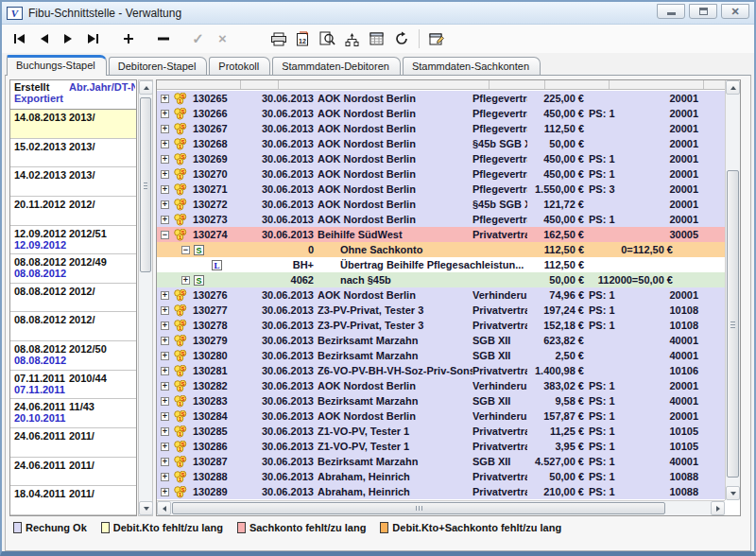  I want to click on tab-stammdaten-sachkonten: Stammdaten-Sachkonten, so click(472, 66).